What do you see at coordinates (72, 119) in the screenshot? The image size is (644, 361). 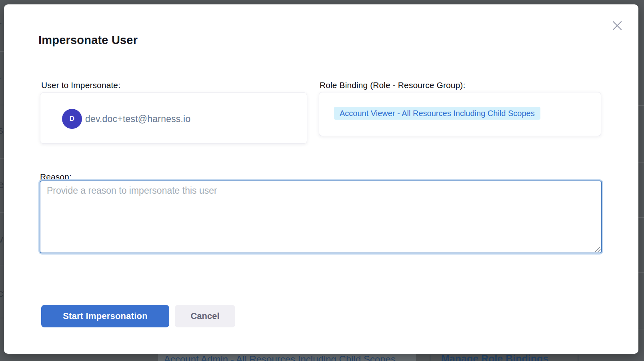 I see `avatar: D` at bounding box center [72, 119].